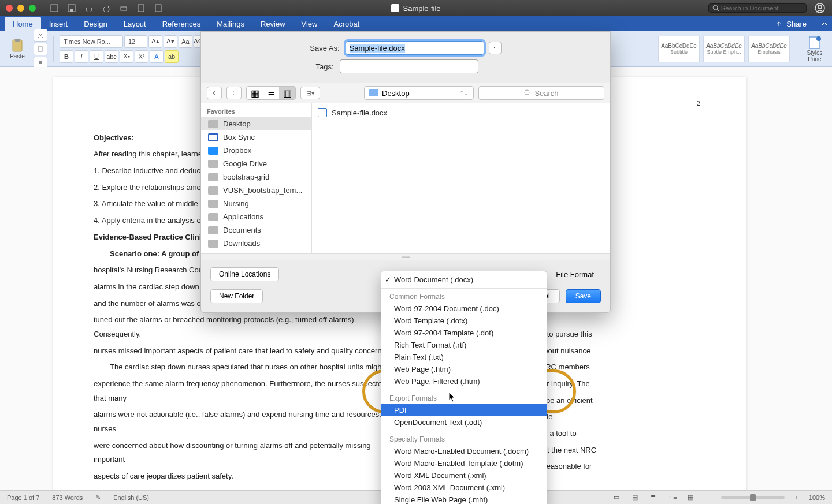 Image resolution: width=832 pixels, height=504 pixels. What do you see at coordinates (67, 498) in the screenshot?
I see `status-words: 873 Words` at bounding box center [67, 498].